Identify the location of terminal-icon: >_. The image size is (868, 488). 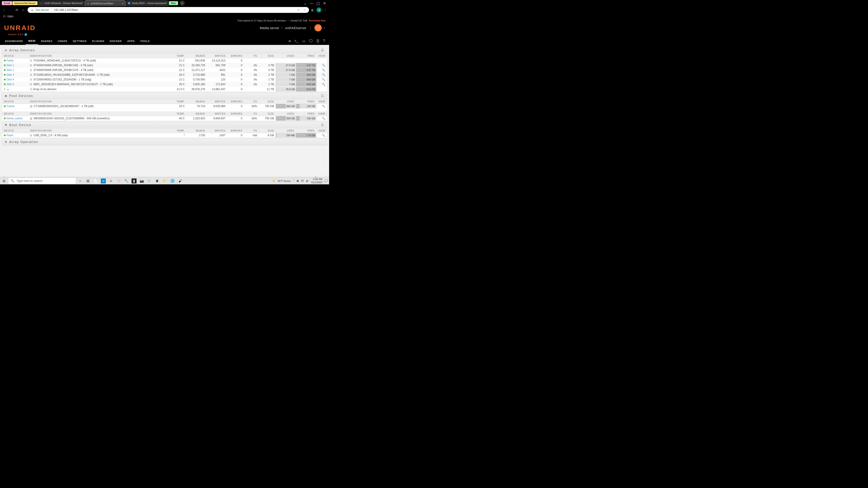
(296, 41).